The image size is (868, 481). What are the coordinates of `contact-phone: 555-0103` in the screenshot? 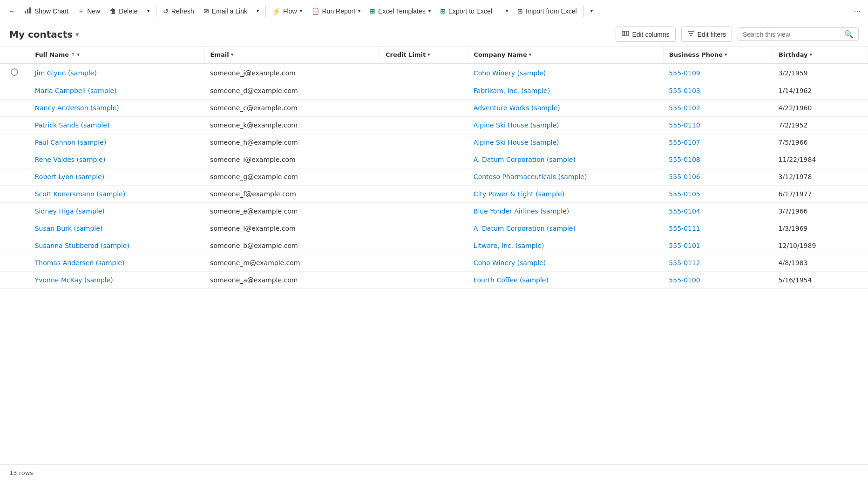 It's located at (718, 91).